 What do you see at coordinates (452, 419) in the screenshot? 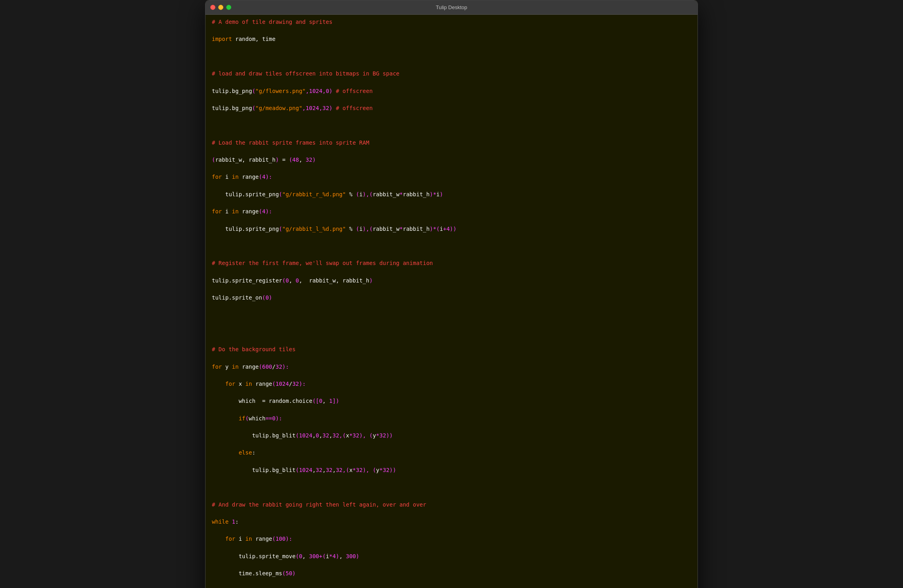
I see `line-24: if(which==0):` at bounding box center [452, 419].